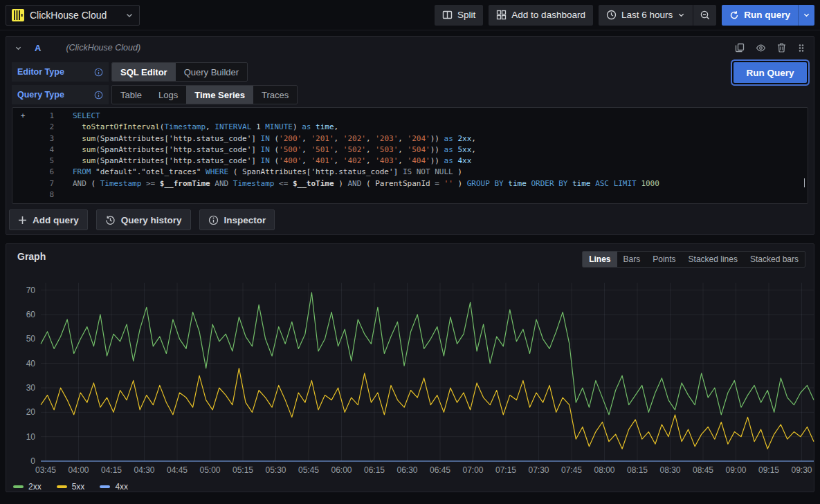 This screenshot has height=504, width=820. Describe the element at coordinates (637, 470) in the screenshot. I see `x-tick-label: 08:15` at that location.